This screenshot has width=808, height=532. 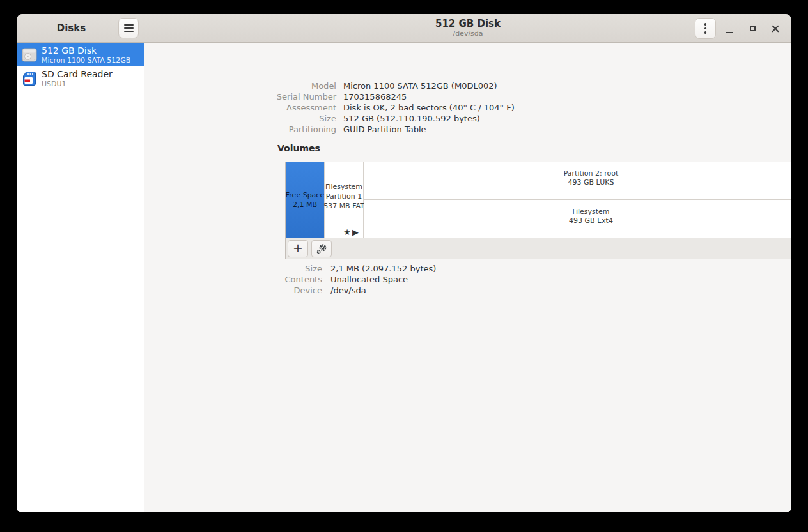 I want to click on segment-size: 493 GB LUKS, so click(x=591, y=183).